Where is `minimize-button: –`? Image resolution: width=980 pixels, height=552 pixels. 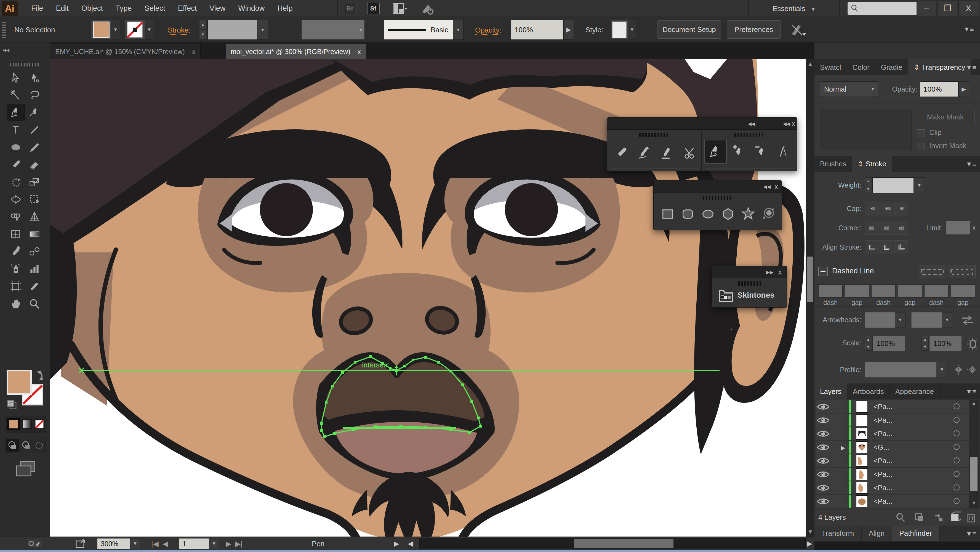 minimize-button: – is located at coordinates (926, 8).